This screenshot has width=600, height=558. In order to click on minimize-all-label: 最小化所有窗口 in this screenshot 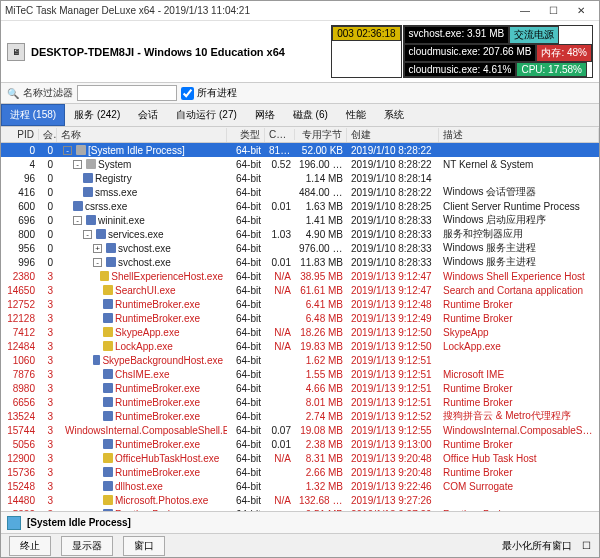, I will do `click(537, 546)`.